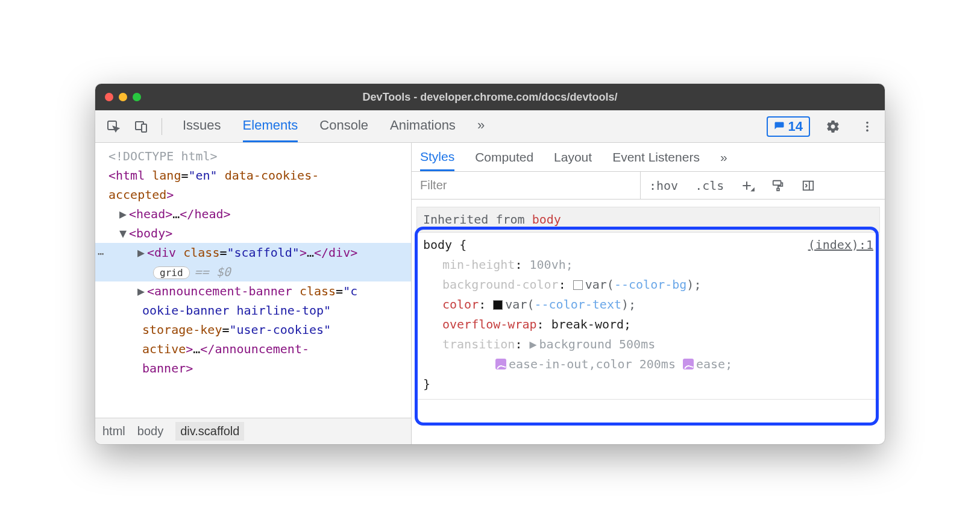  Describe the element at coordinates (477, 219) in the screenshot. I see `inherited-label: Inherited from` at that location.